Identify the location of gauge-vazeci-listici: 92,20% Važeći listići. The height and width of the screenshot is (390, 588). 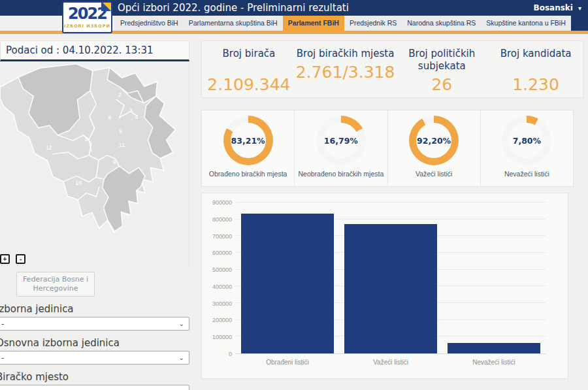
(434, 148).